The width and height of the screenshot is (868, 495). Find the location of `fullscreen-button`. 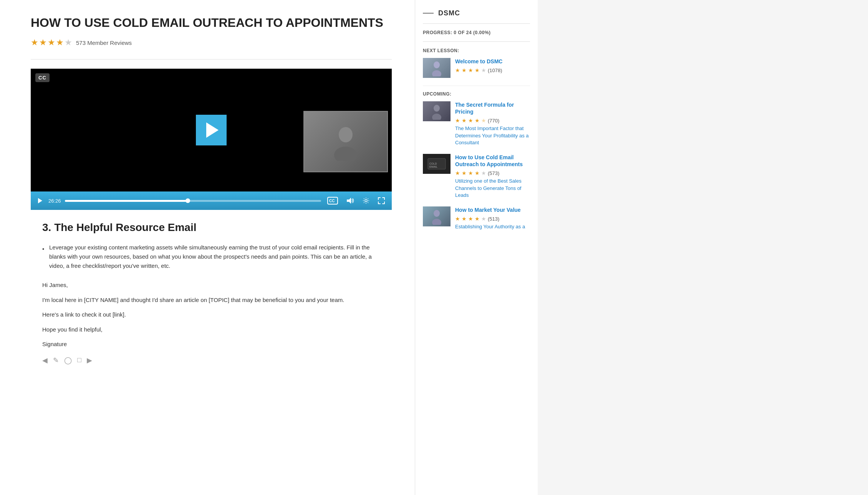

fullscreen-button is located at coordinates (381, 201).